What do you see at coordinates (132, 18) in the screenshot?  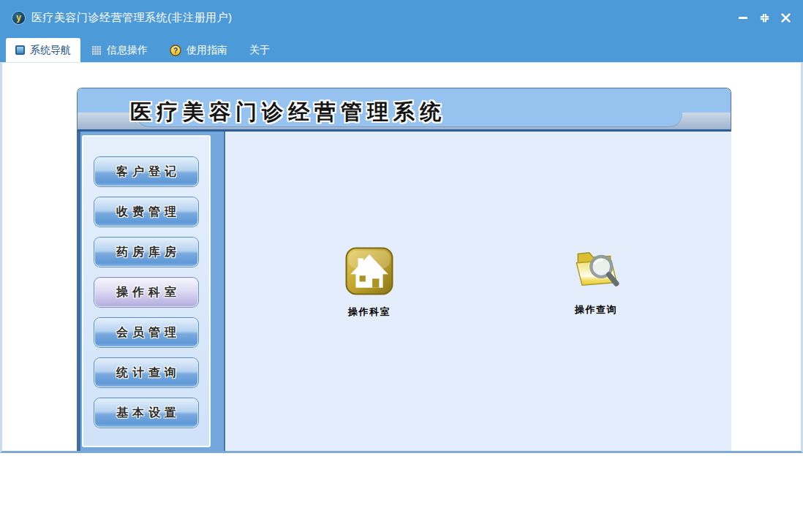 I see `window-title: 医疗美容门诊经营管理系统(非注册用户)` at bounding box center [132, 18].